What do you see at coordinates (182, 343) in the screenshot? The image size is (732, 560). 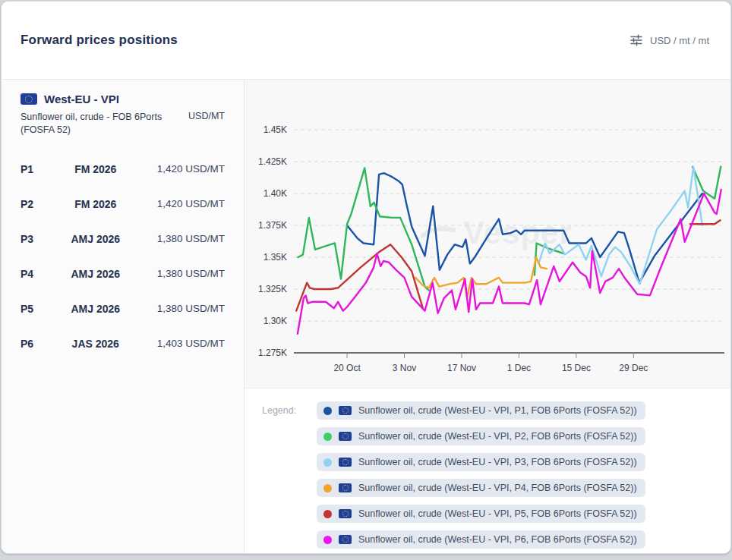 I see `position-price: 1,403 USD/MT` at bounding box center [182, 343].